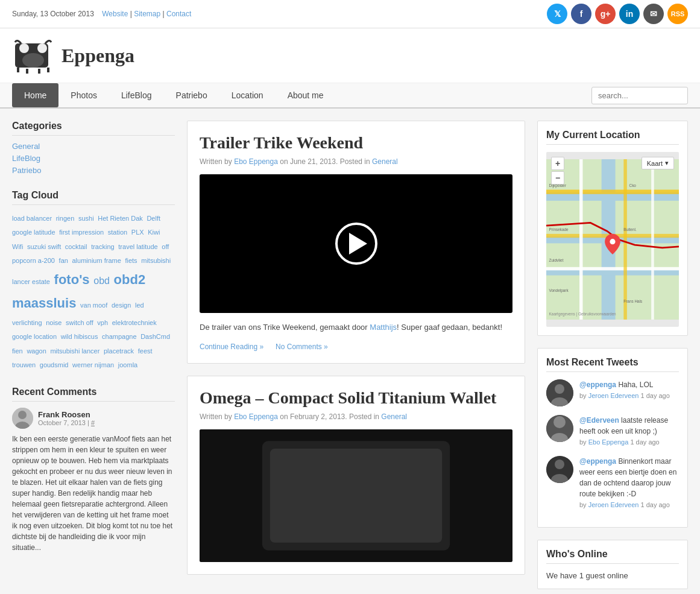 Image resolution: width=700 pixels, height=594 pixels. I want to click on tag-goudsmid: goudsmid, so click(54, 365).